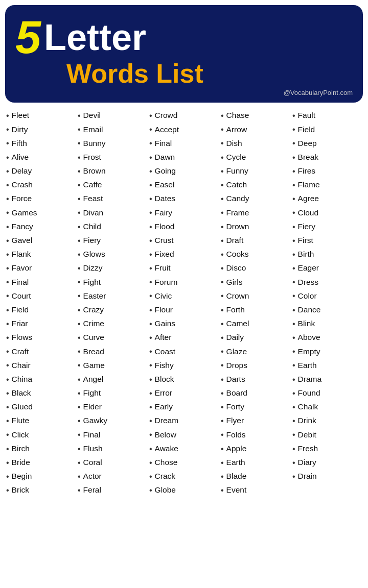 Image resolution: width=368 pixels, height=588 pixels. What do you see at coordinates (20, 449) in the screenshot?
I see `word-text: Birch` at bounding box center [20, 449].